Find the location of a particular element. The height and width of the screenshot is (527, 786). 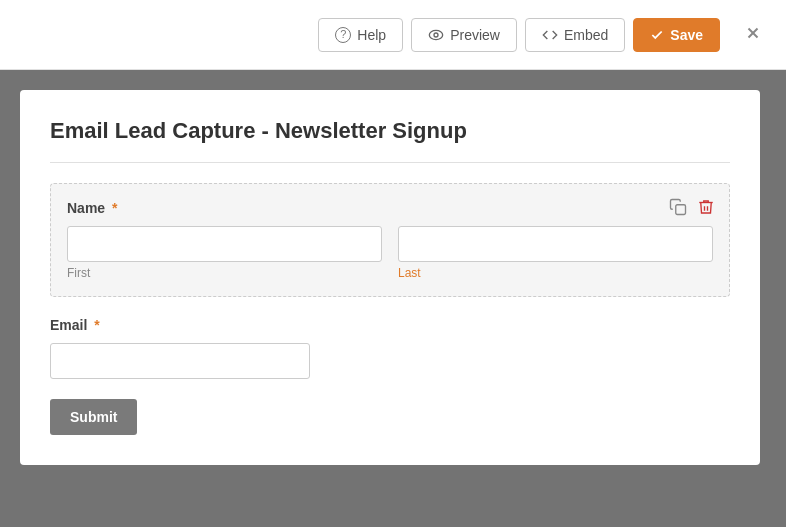

first-name-input is located at coordinates (224, 244).